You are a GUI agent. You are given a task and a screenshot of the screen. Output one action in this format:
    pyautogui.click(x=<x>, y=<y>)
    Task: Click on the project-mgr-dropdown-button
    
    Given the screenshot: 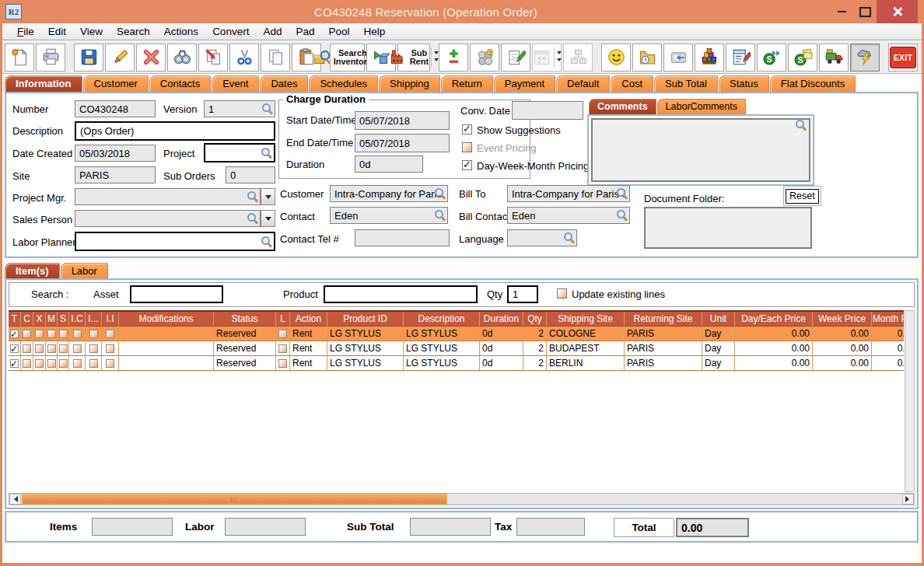 What is the action you would take?
    pyautogui.click(x=268, y=197)
    